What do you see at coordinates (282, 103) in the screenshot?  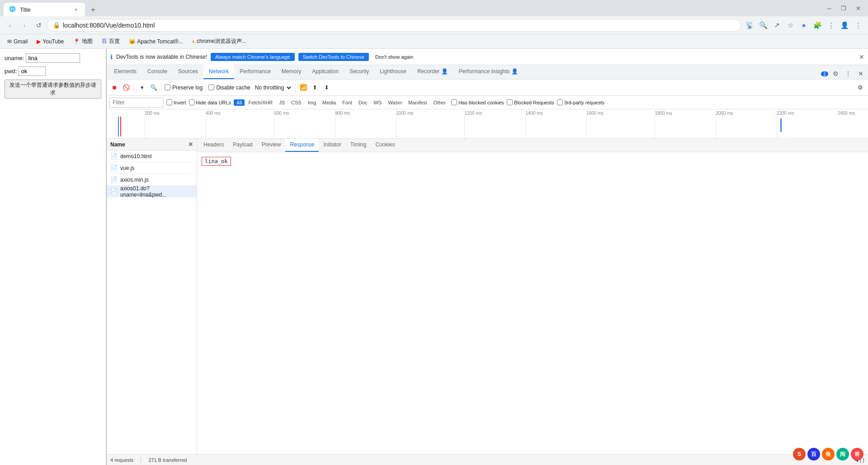 I see `filter-js: JS` at bounding box center [282, 103].